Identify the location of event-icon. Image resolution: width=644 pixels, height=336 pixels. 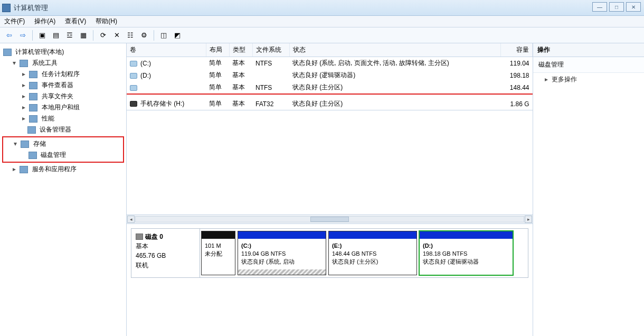
(33, 86).